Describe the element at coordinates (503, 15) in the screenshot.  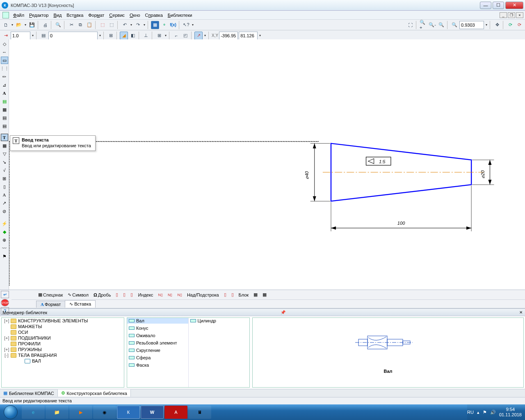
I see `mdi-minimize: _` at that location.